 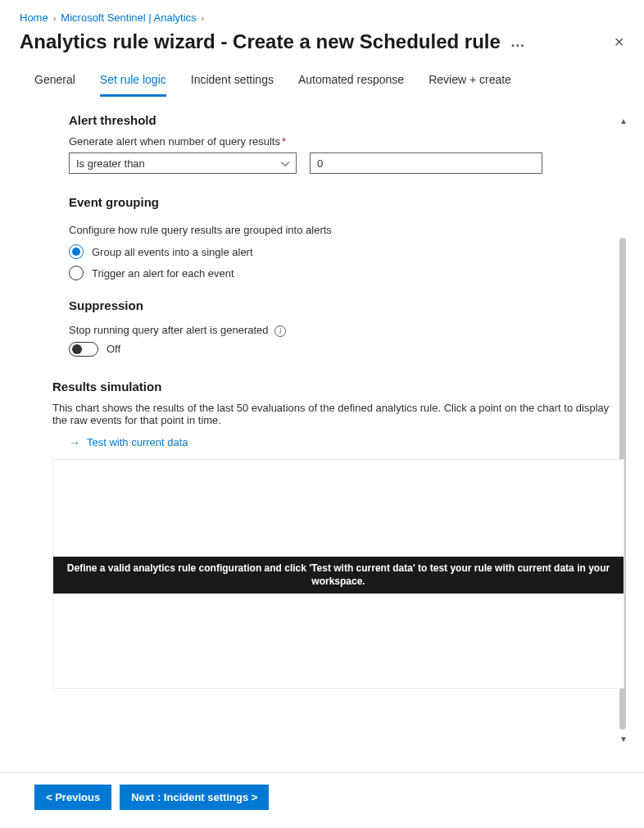 I want to click on event-grouping-heading: Event grouping, so click(x=347, y=202).